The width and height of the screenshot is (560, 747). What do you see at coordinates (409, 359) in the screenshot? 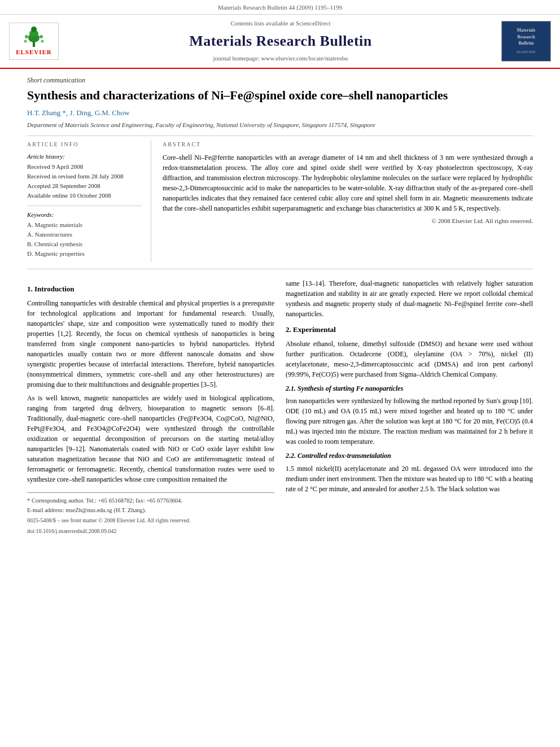
I see `experimental-text: Absolute ethanol, toluene, dimethyl sulf…` at bounding box center [409, 359].